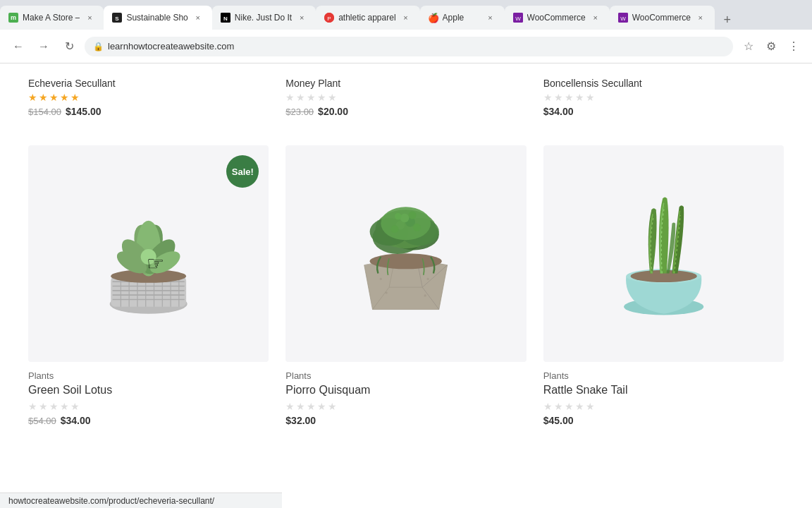  What do you see at coordinates (416, 47) in the screenshot?
I see `address-text: learnhowtocreateawebsite.com` at bounding box center [416, 47].